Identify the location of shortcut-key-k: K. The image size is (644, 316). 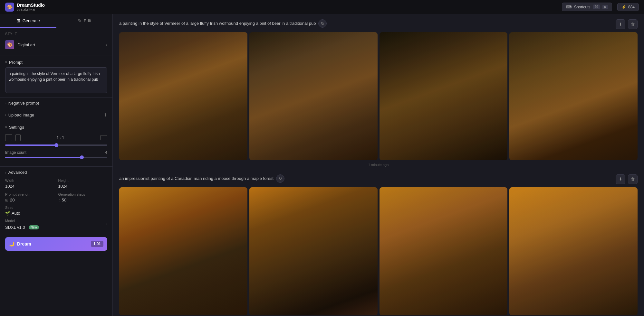
(605, 7).